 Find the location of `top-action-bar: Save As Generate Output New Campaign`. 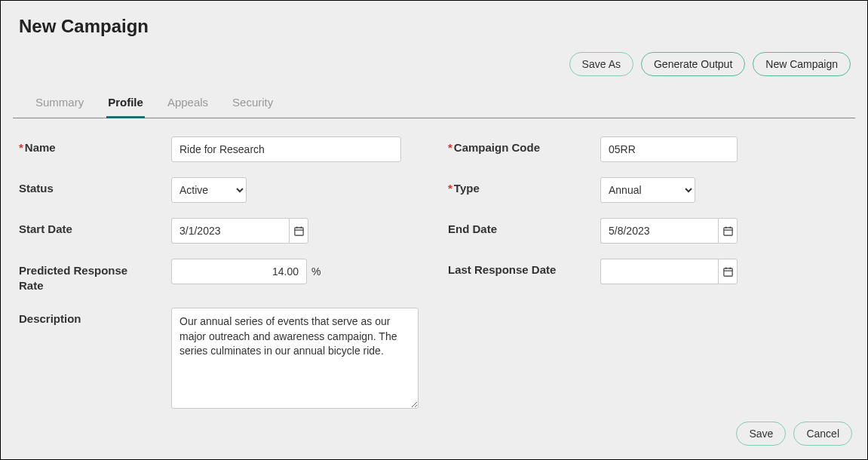

top-action-bar: Save As Generate Output New Campaign is located at coordinates (434, 64).